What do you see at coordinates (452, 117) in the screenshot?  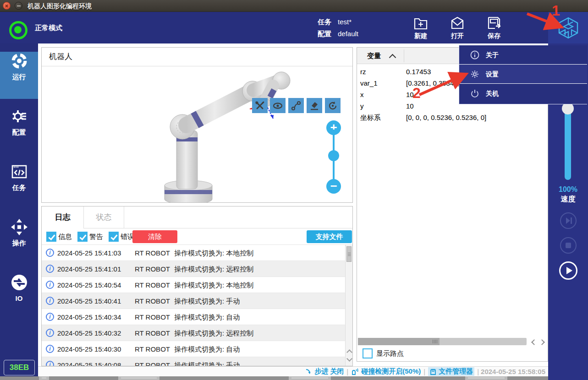 I see `variable-row: 坐标系 [0, 0, 0, 0.5236, 0.5236, 0]` at bounding box center [452, 117].